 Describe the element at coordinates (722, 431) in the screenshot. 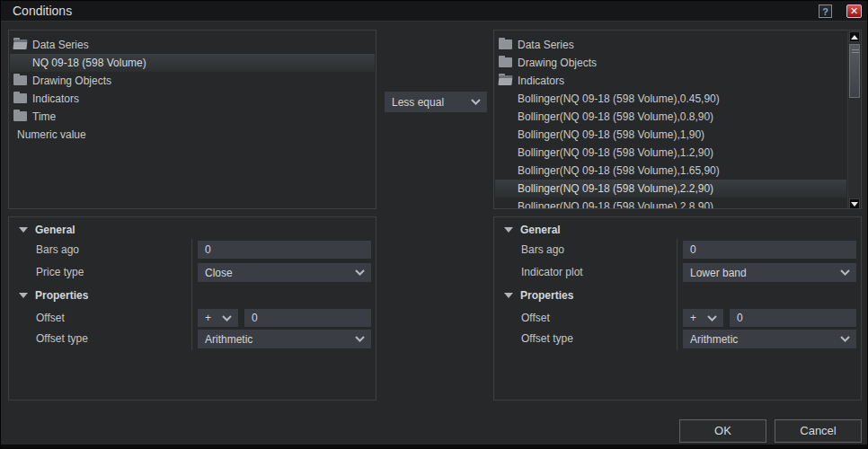

I see `ok-button: OK` at that location.